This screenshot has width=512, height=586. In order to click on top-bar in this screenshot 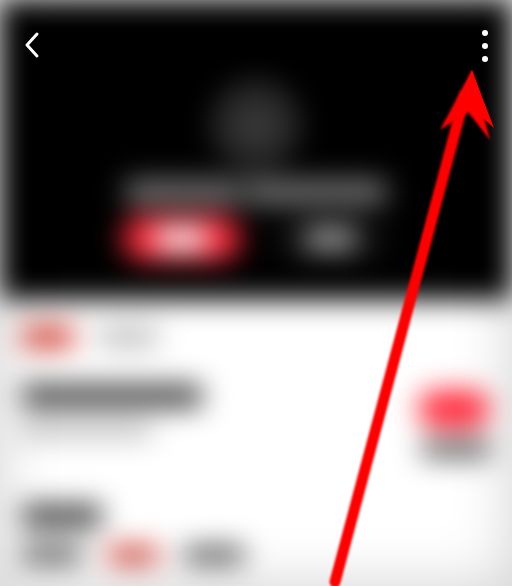, I will do `click(256, 40)`.